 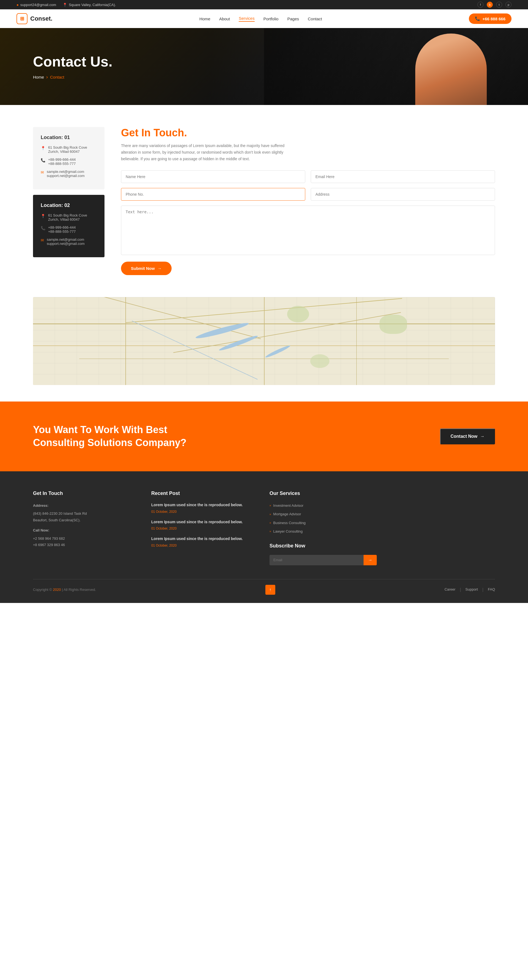 What do you see at coordinates (205, 528) in the screenshot?
I see `footer-col-posts: Recent Post Lorem Ipsum used since the i…` at bounding box center [205, 528].